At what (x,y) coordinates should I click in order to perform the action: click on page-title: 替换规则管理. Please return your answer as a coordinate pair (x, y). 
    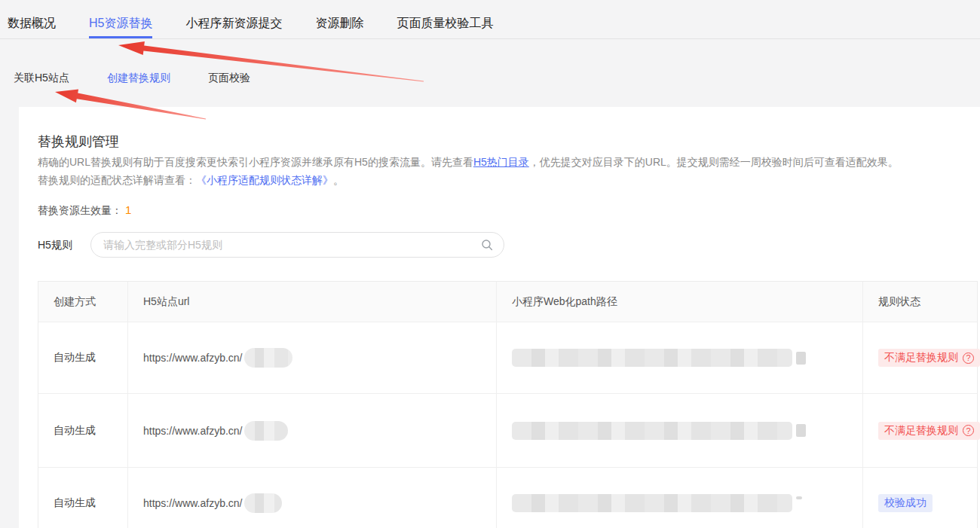
    Looking at the image, I should click on (78, 142).